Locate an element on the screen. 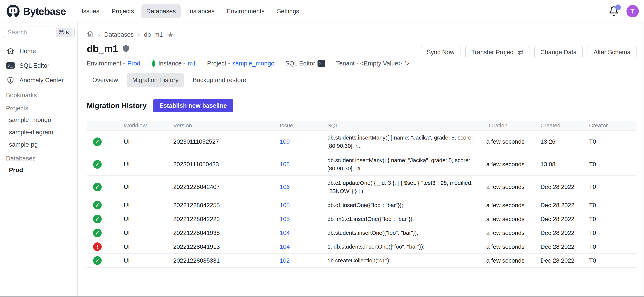 The width and height of the screenshot is (644, 297). table-row: UI 20221228042255 105 db.c1.insertOne({"… is located at coordinates (362, 205).